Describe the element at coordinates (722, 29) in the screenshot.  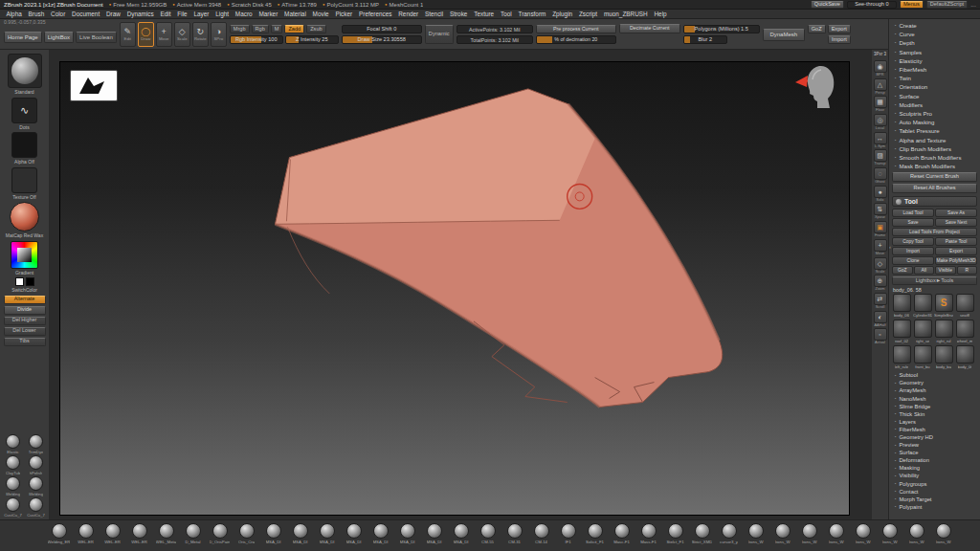
I see `polygons-millions-slider: Polygons (Millions) 1.5` at that location.